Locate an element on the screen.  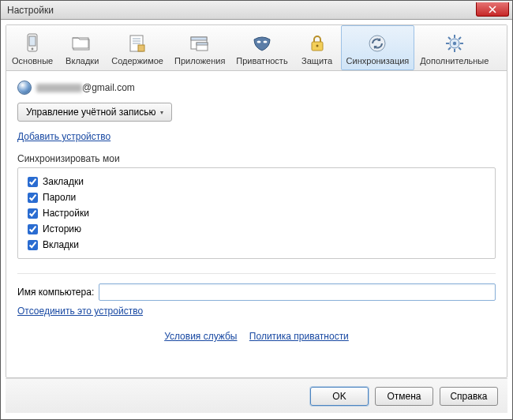
tab-label: Защита is located at coordinates (317, 61).